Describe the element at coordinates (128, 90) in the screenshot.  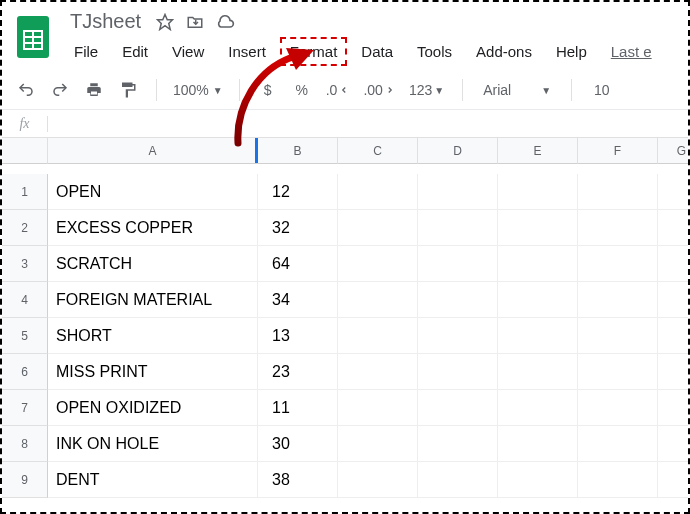
I see `paint-format-button` at that location.